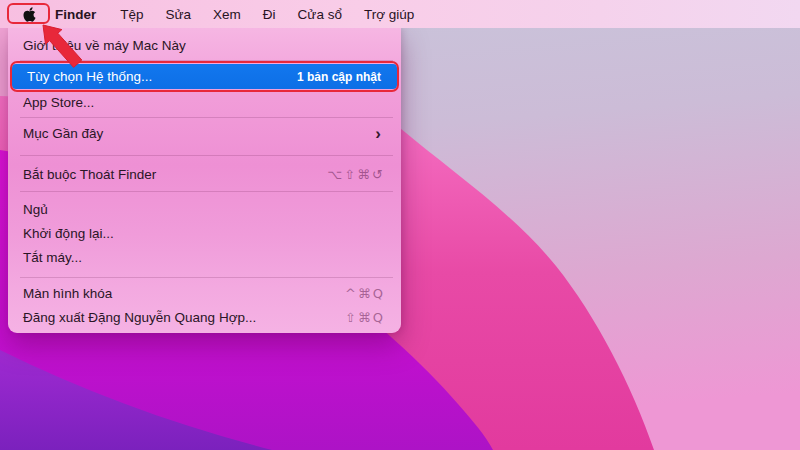 Image resolution: width=800 pixels, height=450 pixels. Describe the element at coordinates (52, 258) in the screenshot. I see `menu-item-label: Tắt máy...` at that location.